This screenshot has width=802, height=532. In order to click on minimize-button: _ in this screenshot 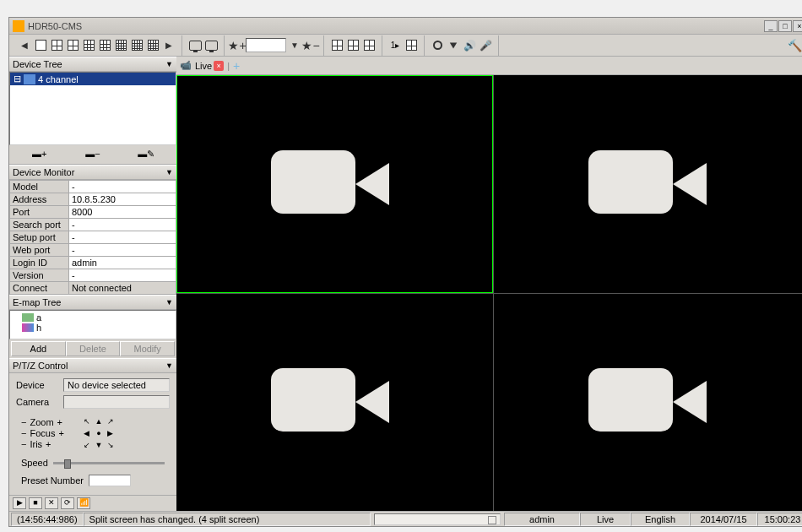, I will do `click(771, 26)`.